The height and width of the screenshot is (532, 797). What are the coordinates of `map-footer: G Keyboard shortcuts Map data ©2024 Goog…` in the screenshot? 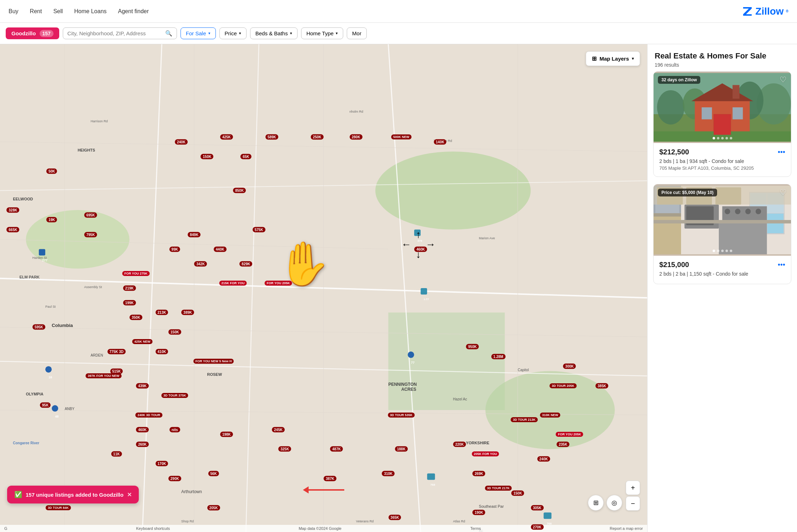 It's located at (324, 528).